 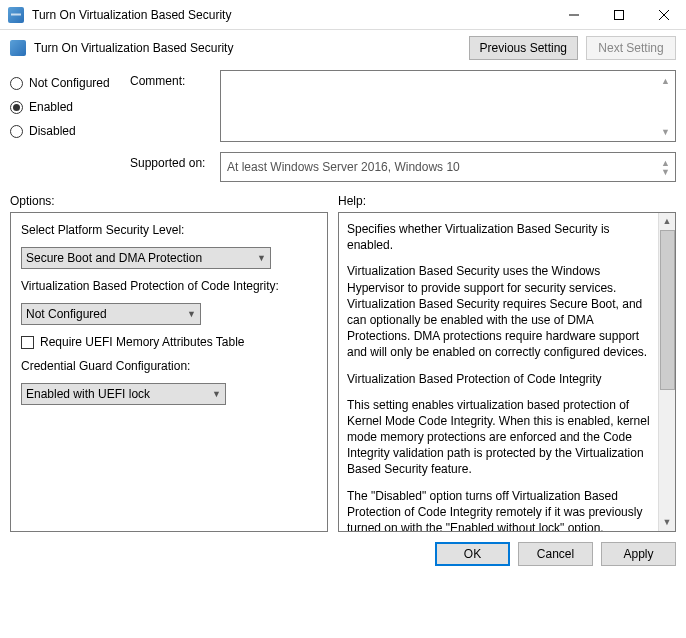 What do you see at coordinates (70, 83) in the screenshot?
I see `radio-label: Not Configured` at bounding box center [70, 83].